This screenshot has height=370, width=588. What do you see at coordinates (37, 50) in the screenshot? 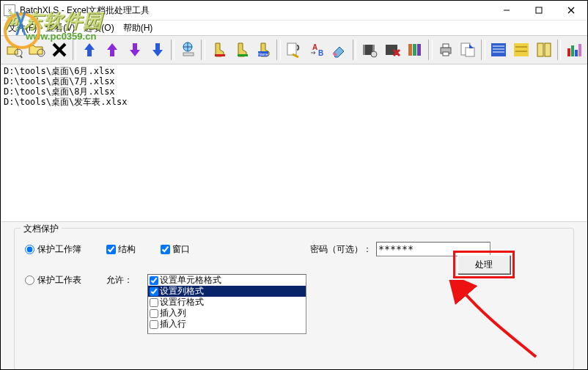
I see `open-folder-icon` at bounding box center [37, 50].